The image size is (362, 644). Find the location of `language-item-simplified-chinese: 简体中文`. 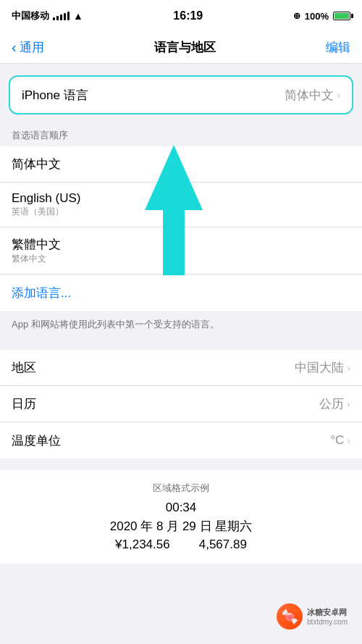

language-item-simplified-chinese: 简体中文 is located at coordinates (36, 164).